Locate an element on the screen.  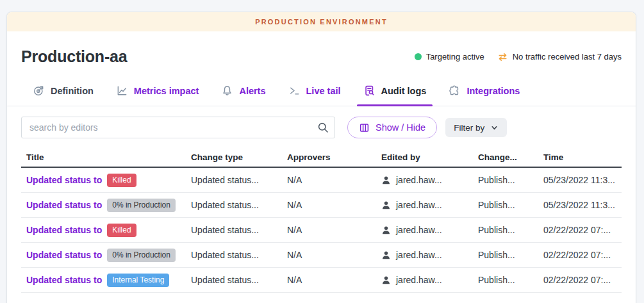
tab-alerts: Alerts is located at coordinates (244, 95).